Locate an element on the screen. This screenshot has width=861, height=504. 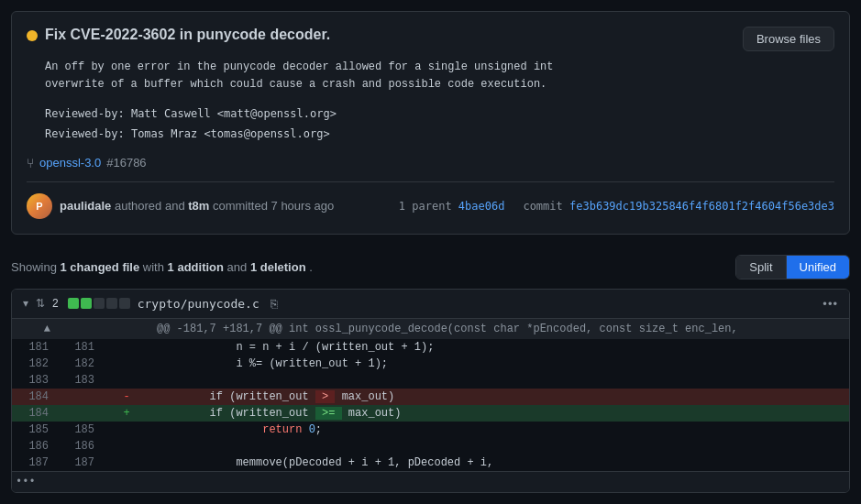
additions-count: 1 addition is located at coordinates (196, 268).